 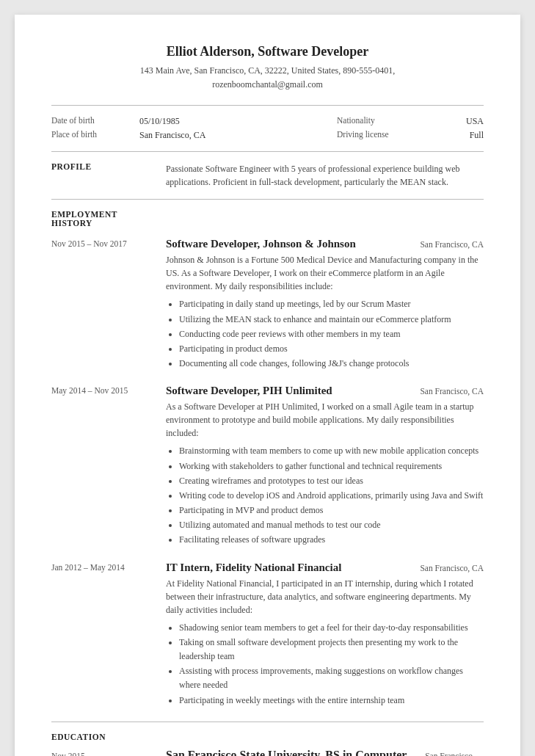 What do you see at coordinates (332, 451) in the screenshot?
I see `list-item: Brainstorming with team members to come …` at bounding box center [332, 451].